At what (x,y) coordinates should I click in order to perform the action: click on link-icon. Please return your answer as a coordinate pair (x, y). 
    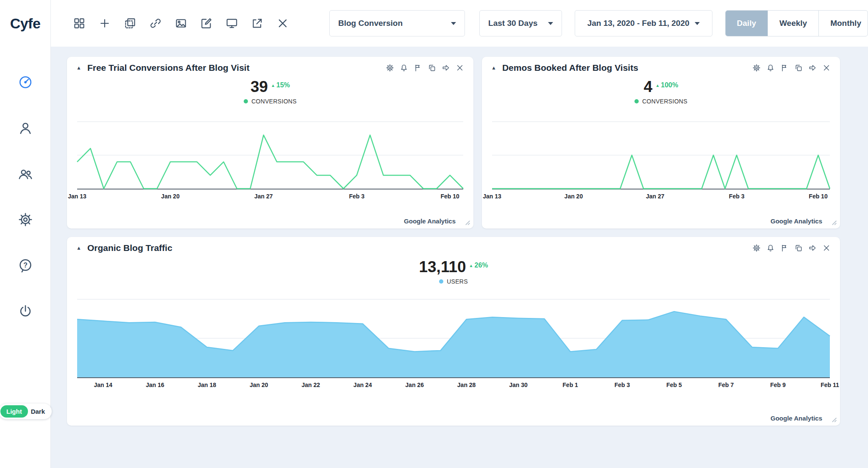
    Looking at the image, I should click on (156, 23).